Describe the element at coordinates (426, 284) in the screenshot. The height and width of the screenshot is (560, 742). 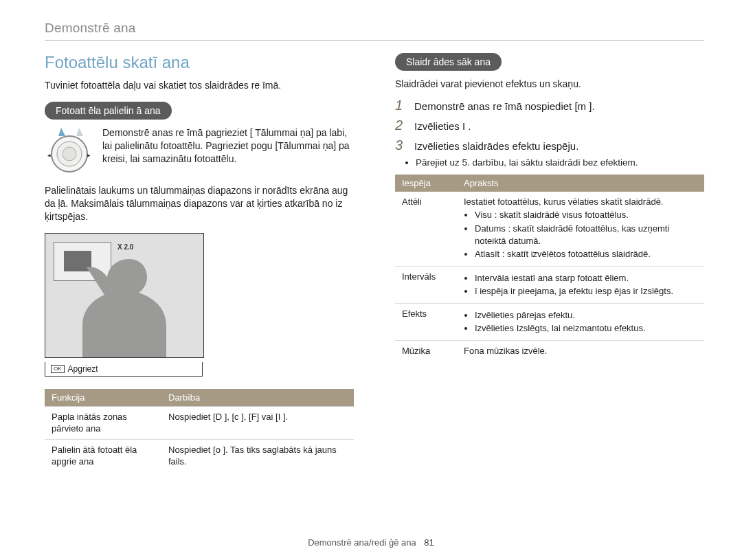
I see `cell-option: Intervāls` at that location.